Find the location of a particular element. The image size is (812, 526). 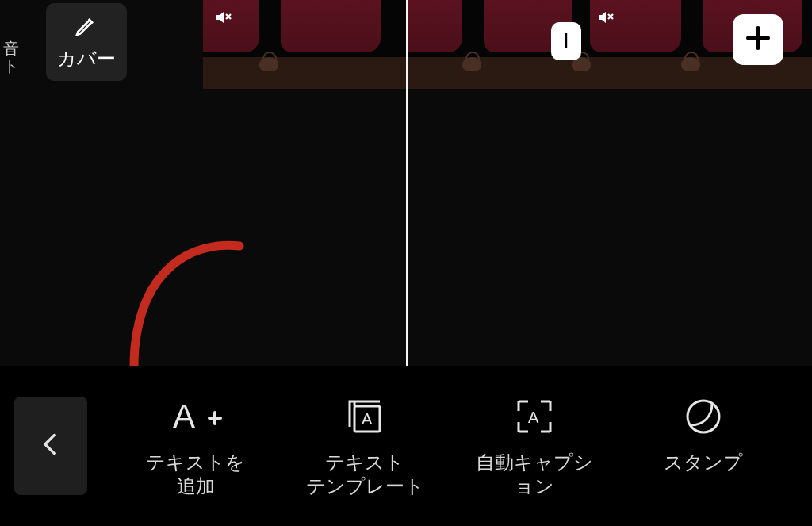

tool-auto-caption: A 自動キャプシ ョン is located at coordinates (534, 446).